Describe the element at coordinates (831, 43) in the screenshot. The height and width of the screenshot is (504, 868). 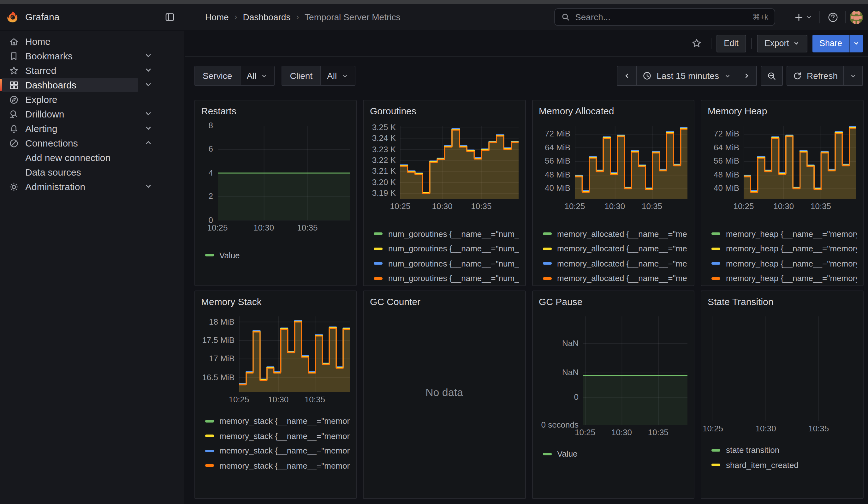
I see `share-button: Share` at that location.